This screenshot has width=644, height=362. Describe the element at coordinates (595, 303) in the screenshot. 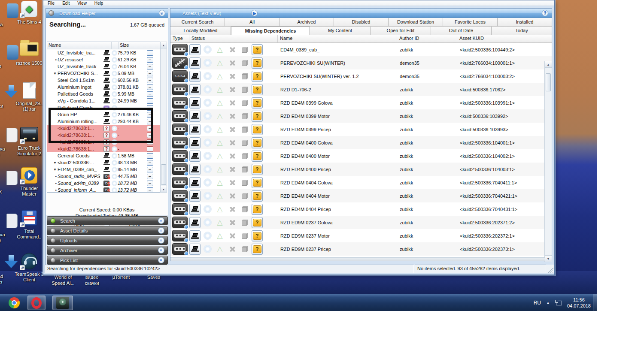

I see `show-desktop-button` at that location.